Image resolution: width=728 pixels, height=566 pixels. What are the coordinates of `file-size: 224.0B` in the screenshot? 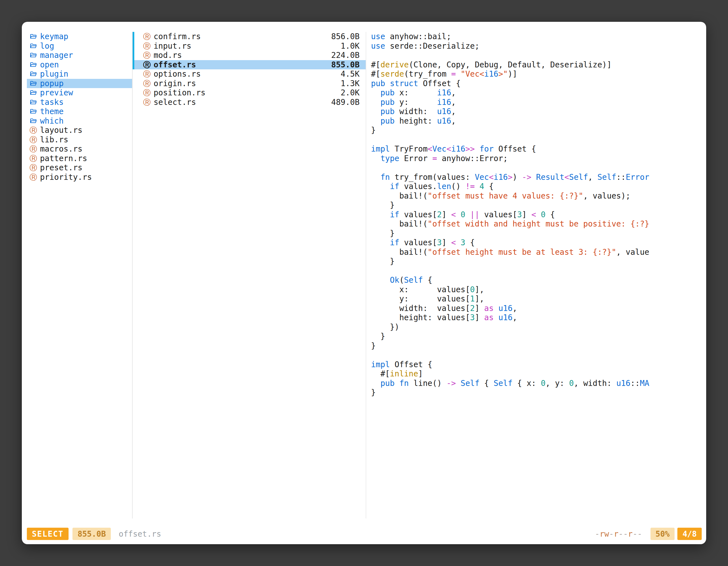 It's located at (345, 55).